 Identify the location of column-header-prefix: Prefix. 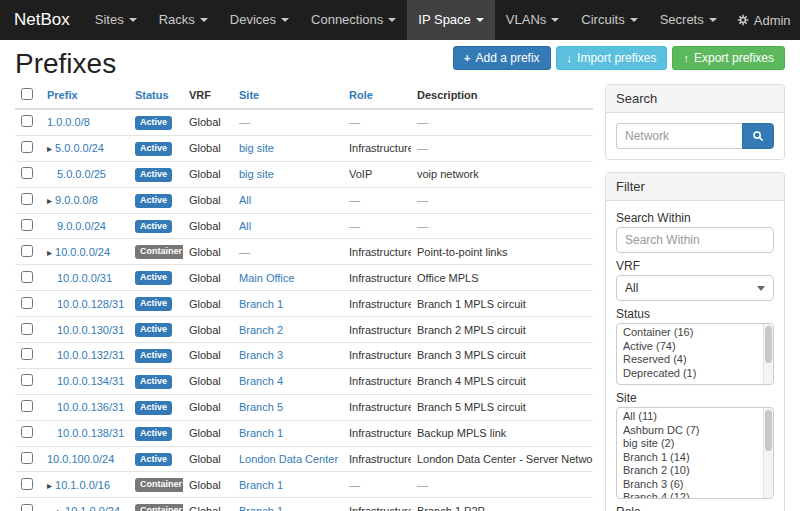
(62, 95).